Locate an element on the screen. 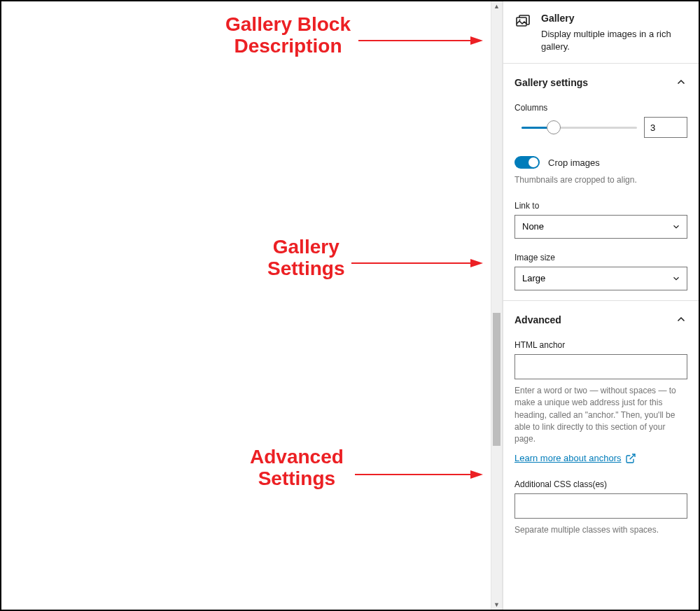  scroll-thumb is located at coordinates (497, 379).